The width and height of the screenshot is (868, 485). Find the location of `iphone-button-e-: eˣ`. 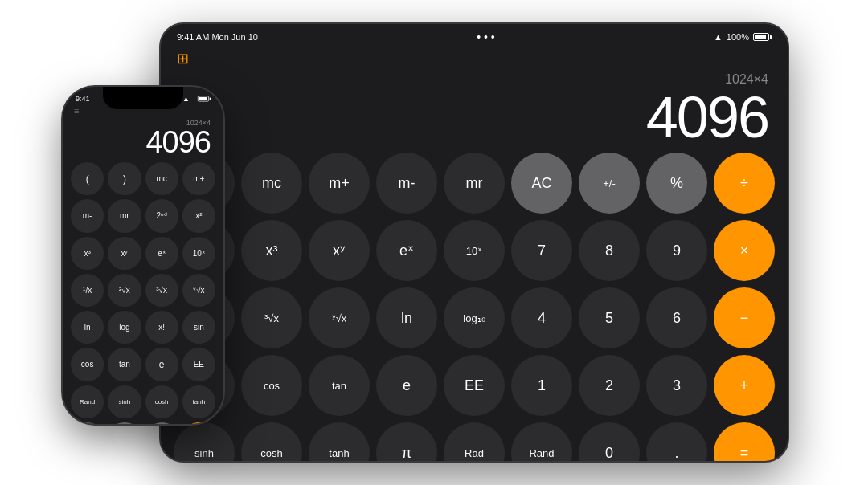

iphone-button-e-: eˣ is located at coordinates (162, 254).